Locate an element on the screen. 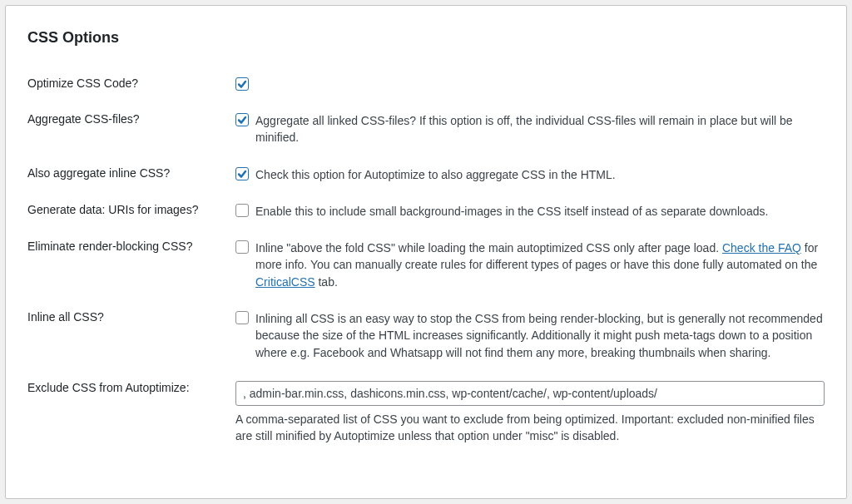 This screenshot has height=504, width=852. checkbox-render-blocking is located at coordinates (242, 247).